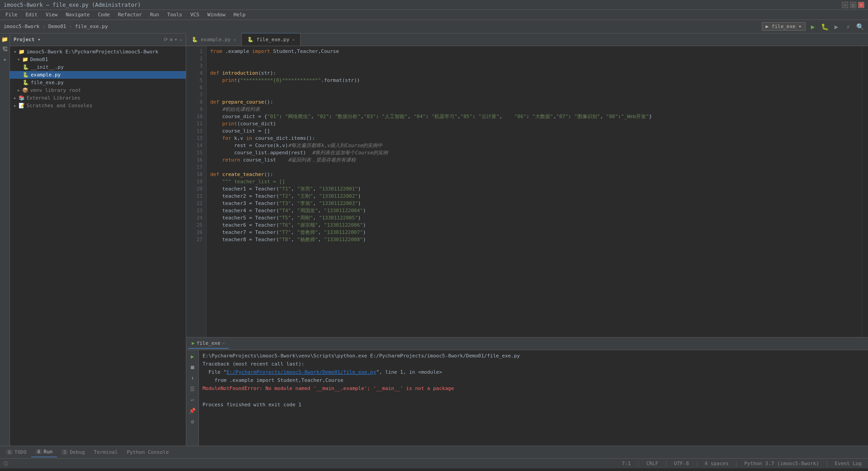  Describe the element at coordinates (193, 411) in the screenshot. I see `pin-button: 📌` at that location.